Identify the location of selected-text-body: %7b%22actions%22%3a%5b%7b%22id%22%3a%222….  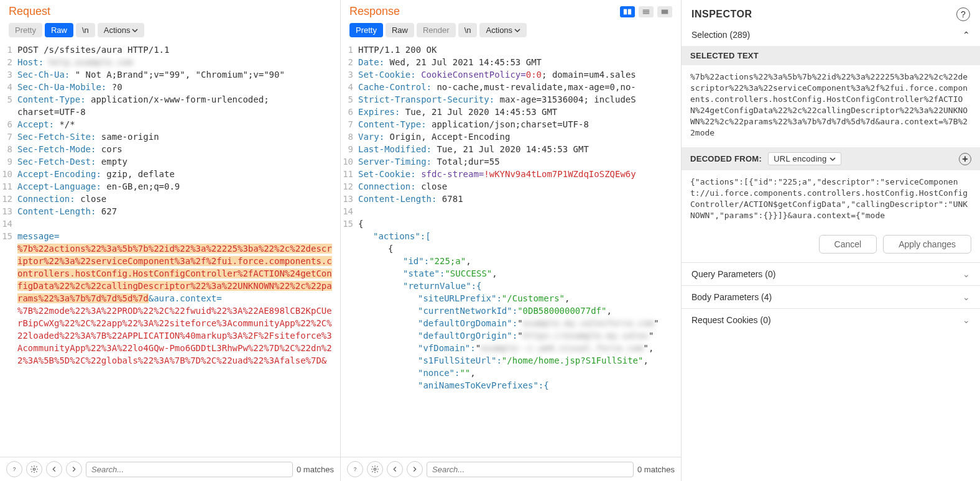
(831, 106).